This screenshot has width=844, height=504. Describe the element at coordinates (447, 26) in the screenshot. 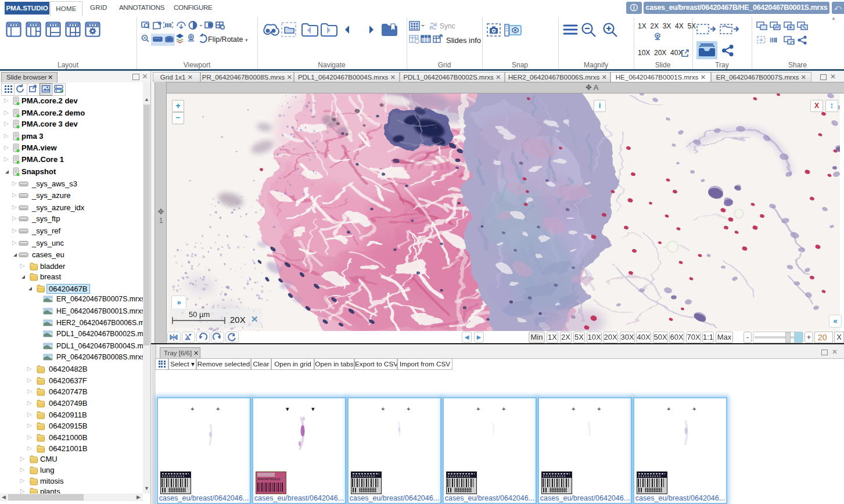

I see `svg-text: Sync` at that location.